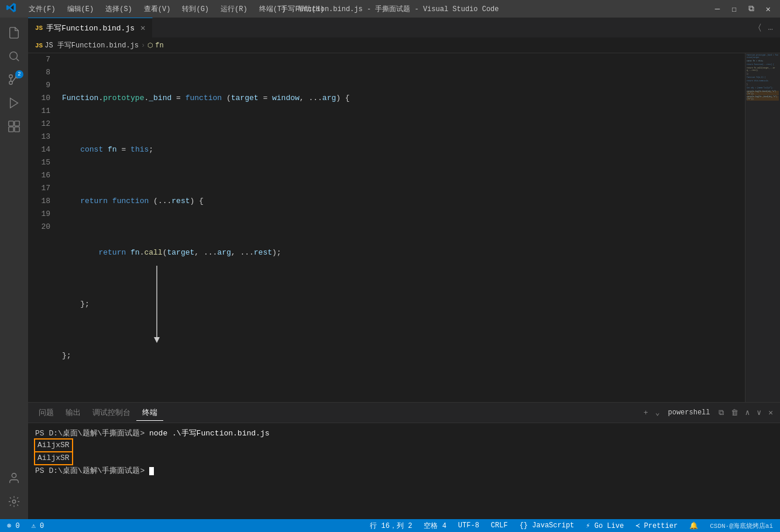 This screenshot has height=532, width=780. What do you see at coordinates (14, 103) in the screenshot?
I see `run-debug-icon` at bounding box center [14, 103].